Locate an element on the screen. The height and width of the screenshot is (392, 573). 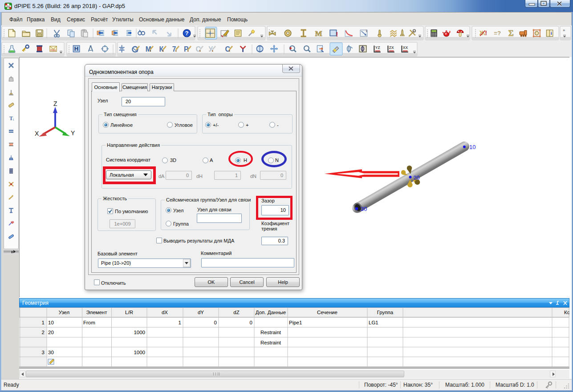
svg-text: Y is located at coordinates (73, 133).